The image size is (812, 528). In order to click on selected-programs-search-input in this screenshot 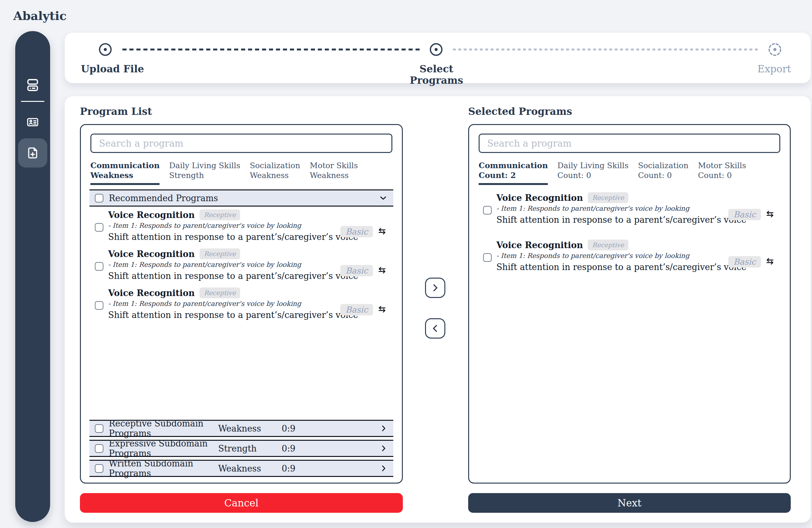, I will do `click(629, 143)`.